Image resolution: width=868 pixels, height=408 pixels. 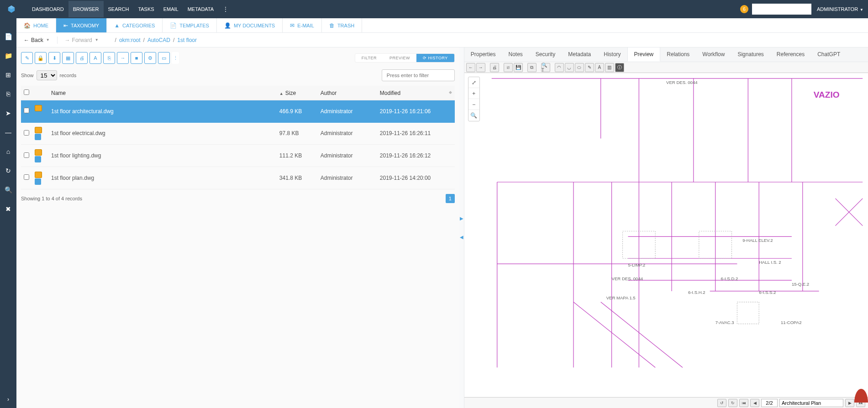 I want to click on minus-icon: —, so click(x=8, y=132).